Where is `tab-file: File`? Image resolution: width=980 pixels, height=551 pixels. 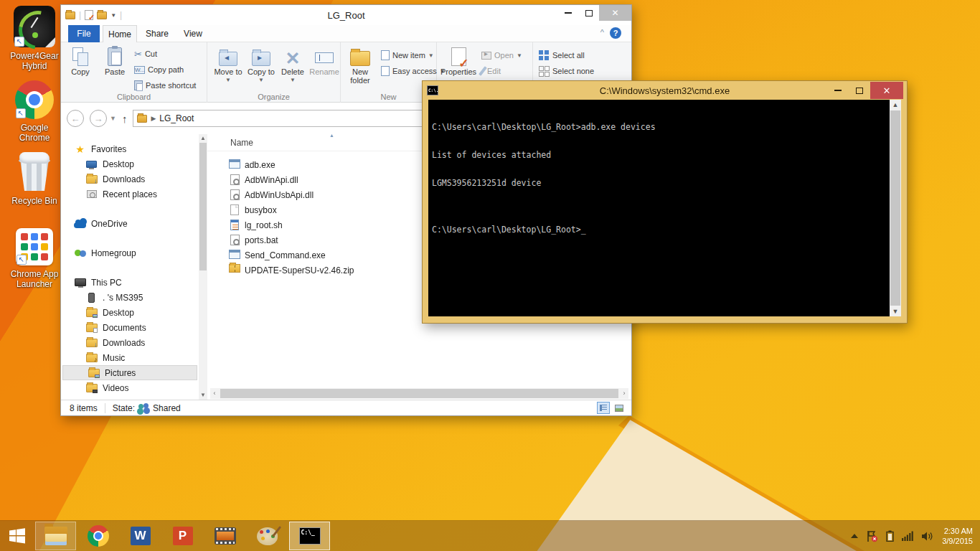
tab-file: File is located at coordinates (84, 34).